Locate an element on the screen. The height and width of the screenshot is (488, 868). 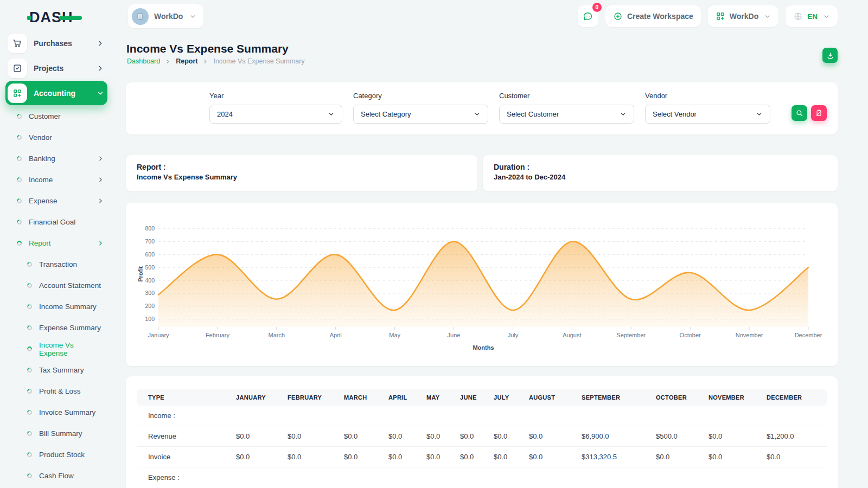
vendor-label: Vendor is located at coordinates (707, 95).